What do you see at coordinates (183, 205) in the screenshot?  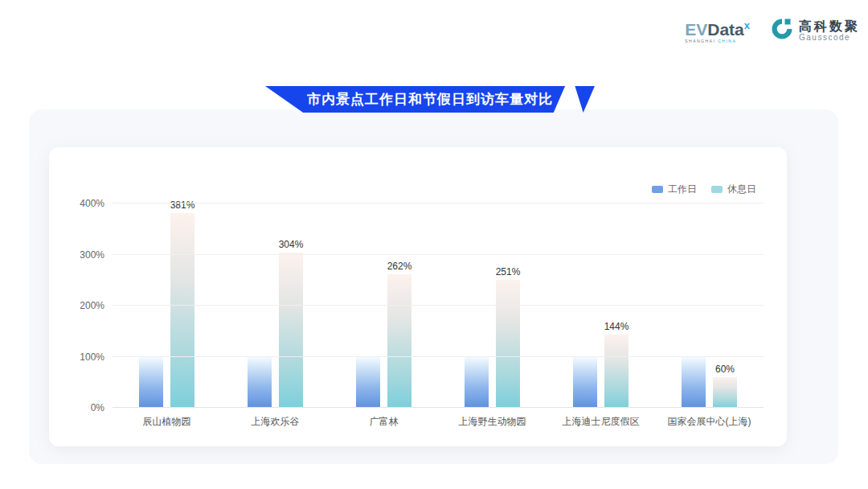 I see `bar-value-label: 381%` at bounding box center [183, 205].